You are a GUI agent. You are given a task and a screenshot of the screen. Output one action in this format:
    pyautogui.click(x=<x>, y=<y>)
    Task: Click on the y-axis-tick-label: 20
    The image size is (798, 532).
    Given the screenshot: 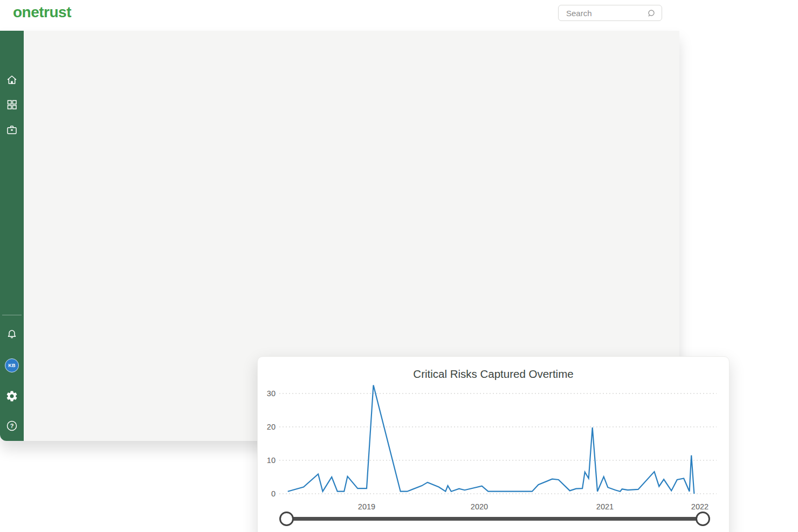 What is the action you would take?
    pyautogui.click(x=271, y=427)
    